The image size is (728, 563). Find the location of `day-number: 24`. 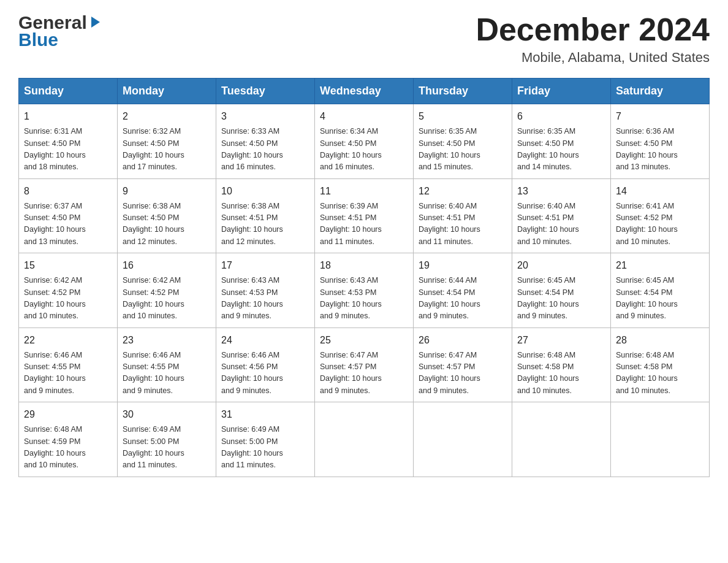

day-number: 24 is located at coordinates (265, 340).